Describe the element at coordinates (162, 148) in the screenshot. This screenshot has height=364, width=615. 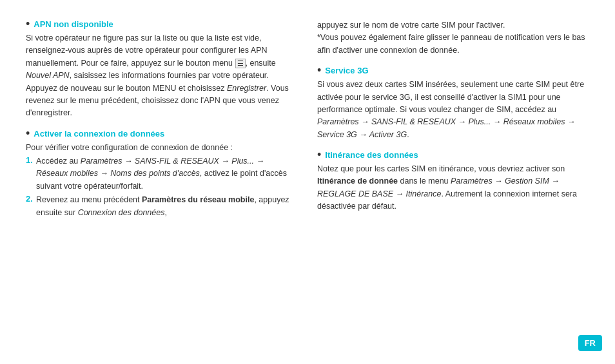
I see `activer-intro: Pour vérifier votre configuration de con…` at that location.